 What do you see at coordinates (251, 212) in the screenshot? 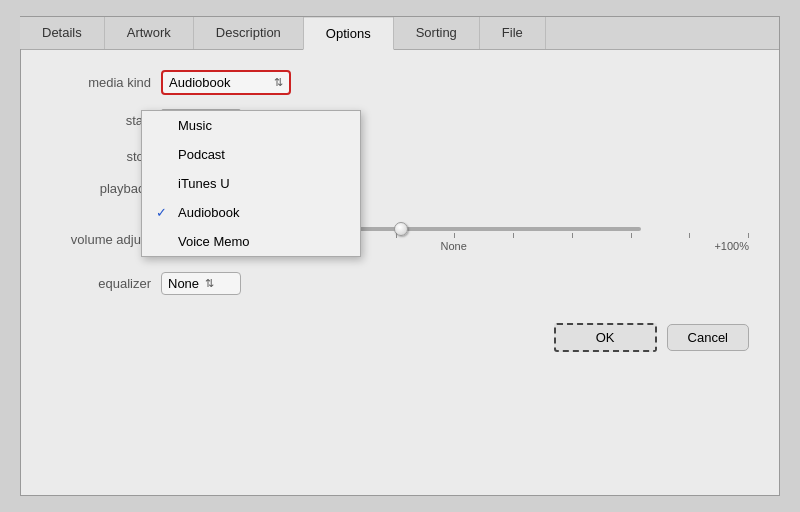
I see `dropdown-item-audiobook: Audiobook` at bounding box center [251, 212].